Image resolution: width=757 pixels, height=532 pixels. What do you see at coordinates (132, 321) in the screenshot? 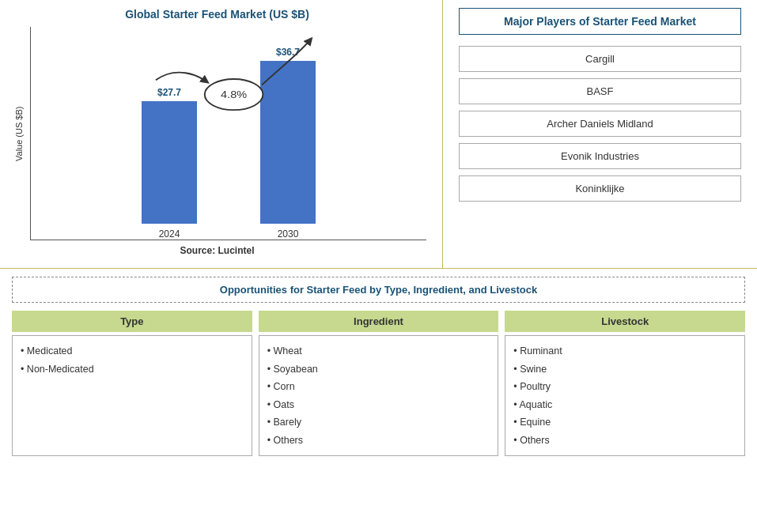
I see `type-header: Type` at bounding box center [132, 321].